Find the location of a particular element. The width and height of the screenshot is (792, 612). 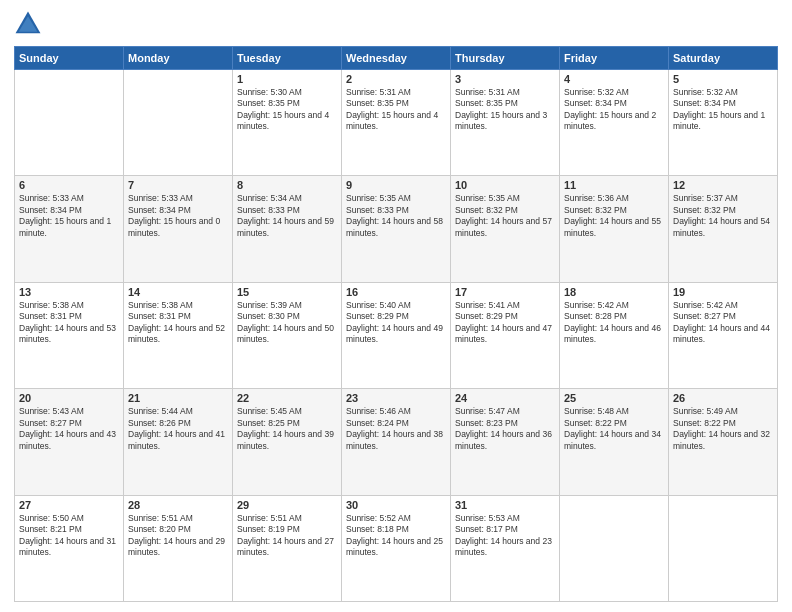

day-info: Sunrise: 5:41 AMSunset: 8:29 PMDaylight:… is located at coordinates (505, 323).